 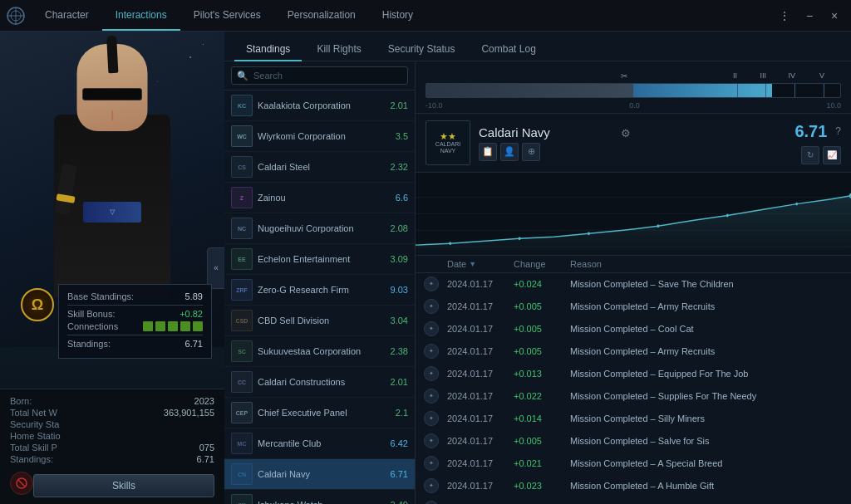 What do you see at coordinates (317, 167) in the screenshot?
I see `faction-name: Caldari Steel` at bounding box center [317, 167].